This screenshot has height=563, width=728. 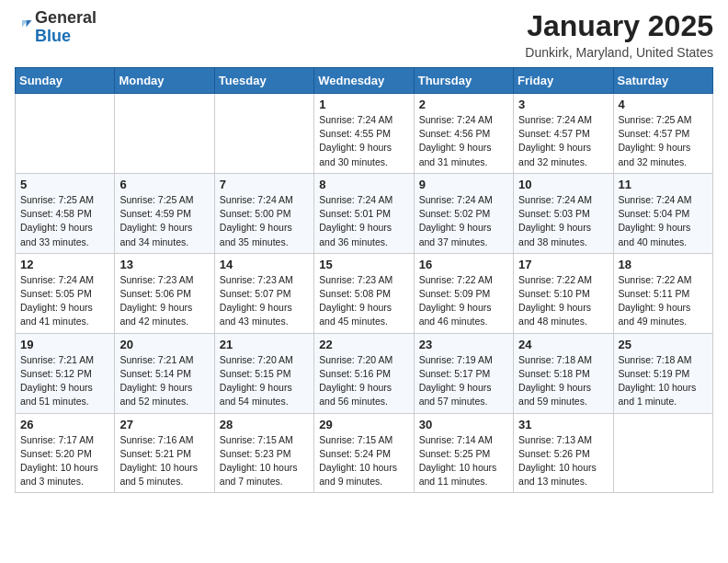 I want to click on logo-general-text: General, so click(x=66, y=17).